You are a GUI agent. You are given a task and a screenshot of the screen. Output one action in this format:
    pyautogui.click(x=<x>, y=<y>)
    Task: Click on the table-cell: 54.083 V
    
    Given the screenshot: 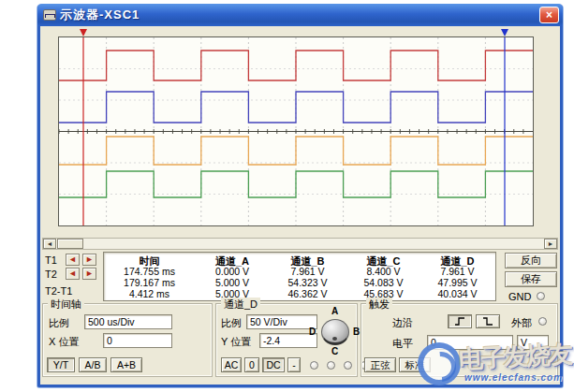 What is the action you would take?
    pyautogui.click(x=384, y=283)
    